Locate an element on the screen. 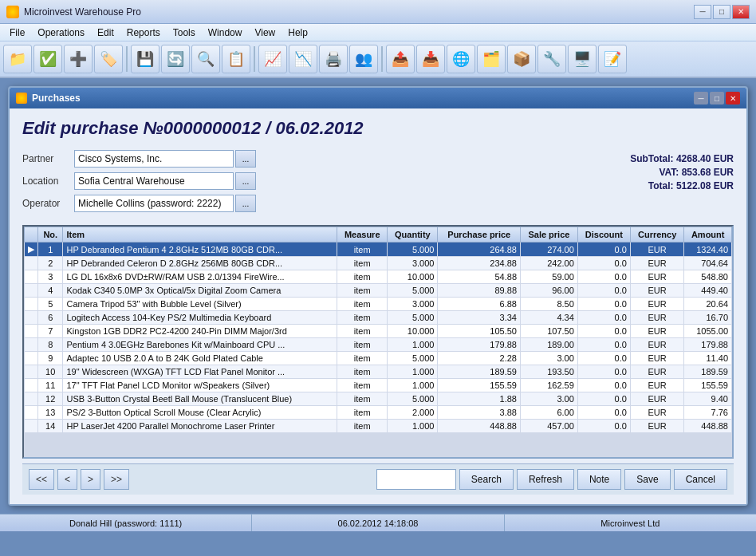  row-purchase-price: 155.59 is located at coordinates (479, 386).